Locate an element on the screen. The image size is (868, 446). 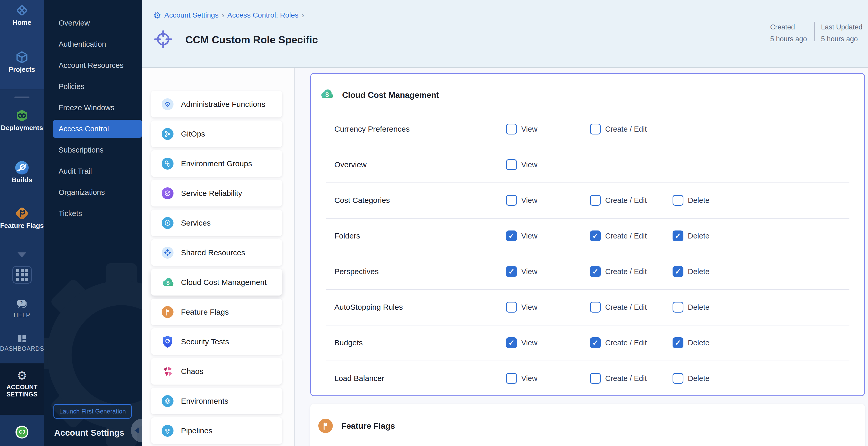
category-services: Services is located at coordinates (216, 223).